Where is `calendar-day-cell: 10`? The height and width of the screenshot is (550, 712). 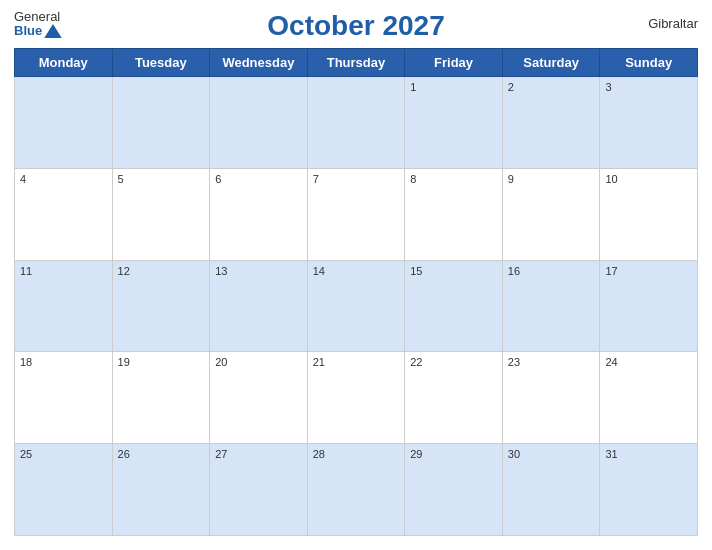
calendar-day-cell: 10 is located at coordinates (649, 214).